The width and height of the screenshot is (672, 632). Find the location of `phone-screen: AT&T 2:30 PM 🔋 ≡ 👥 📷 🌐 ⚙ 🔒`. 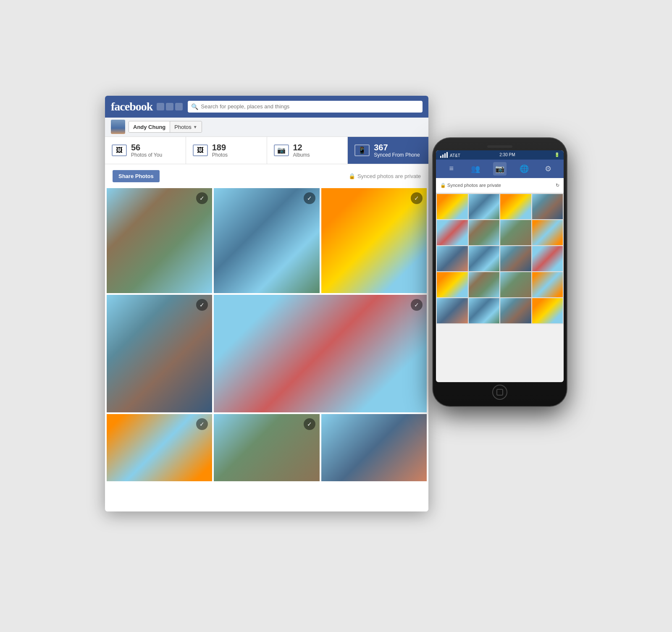

phone-screen: AT&T 2:30 PM 🔋 ≡ 👥 📷 🌐 ⚙ 🔒 is located at coordinates (500, 266).